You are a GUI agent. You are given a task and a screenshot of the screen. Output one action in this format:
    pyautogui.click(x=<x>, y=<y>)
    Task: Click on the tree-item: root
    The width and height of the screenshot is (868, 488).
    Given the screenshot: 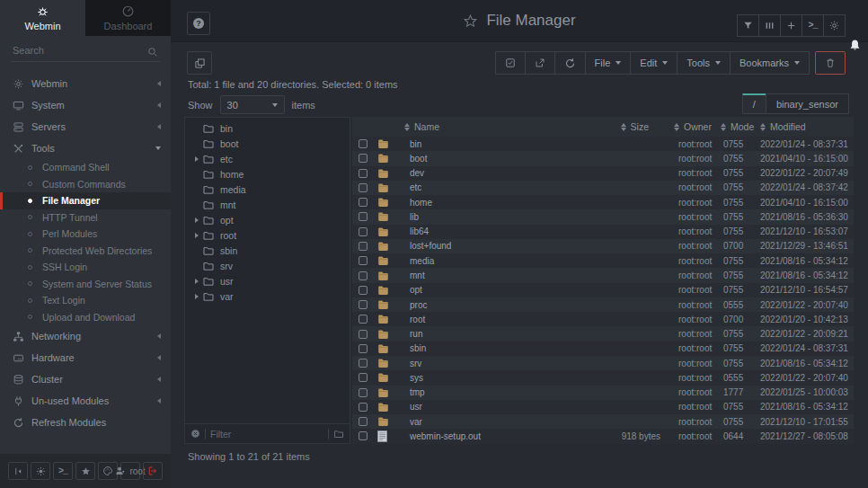 What is the action you would take?
    pyautogui.click(x=268, y=235)
    